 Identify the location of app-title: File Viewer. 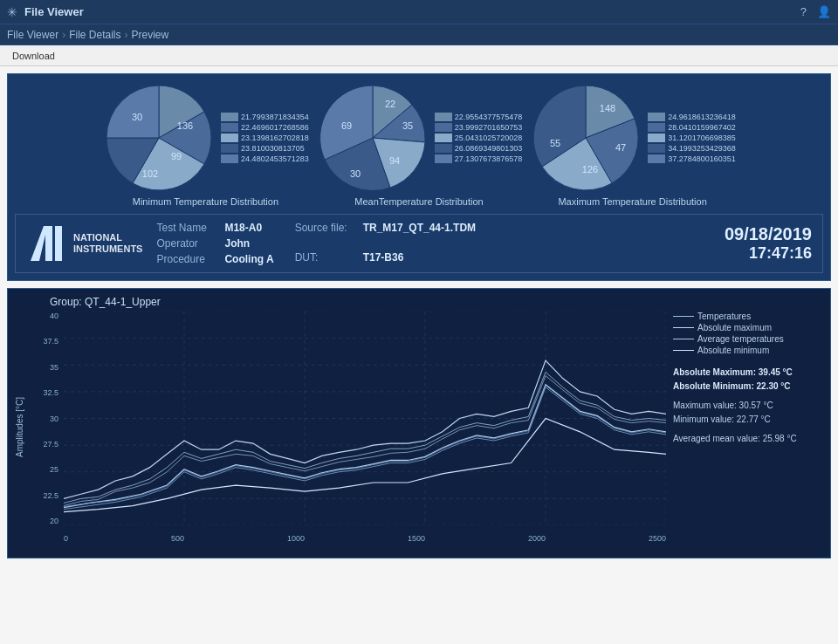
(412, 12).